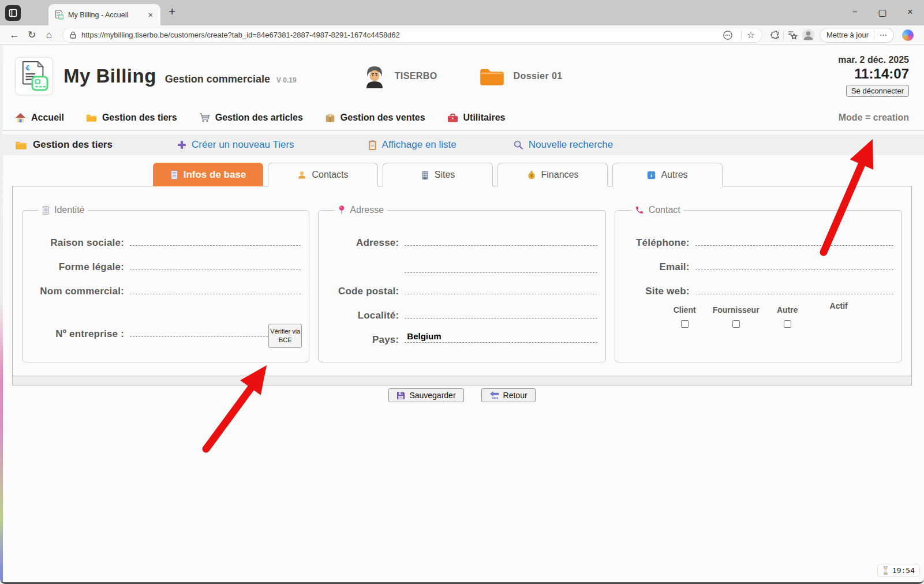  Describe the element at coordinates (323, 174) in the screenshot. I see `tab-contacts: Contacts` at that location.